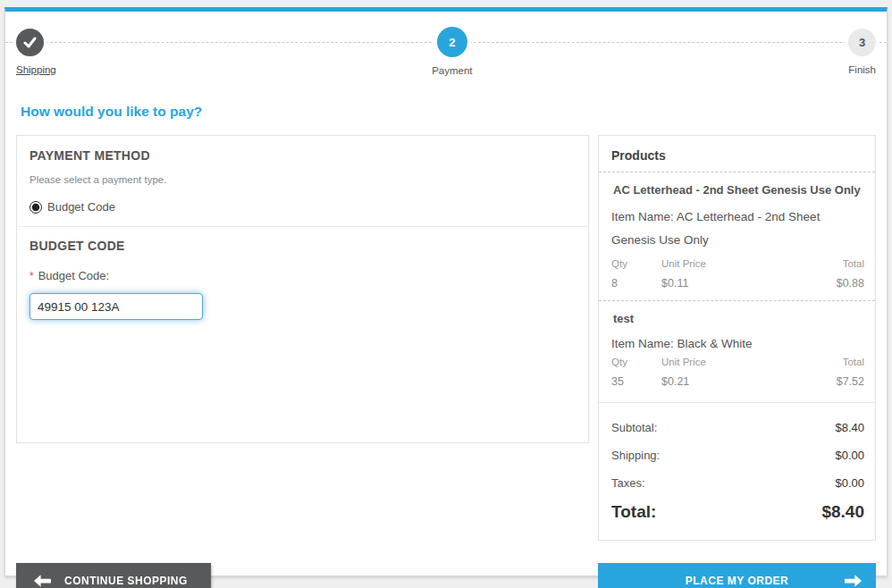  I want to click on budget-code-title: BUDGET CODE, so click(302, 246).